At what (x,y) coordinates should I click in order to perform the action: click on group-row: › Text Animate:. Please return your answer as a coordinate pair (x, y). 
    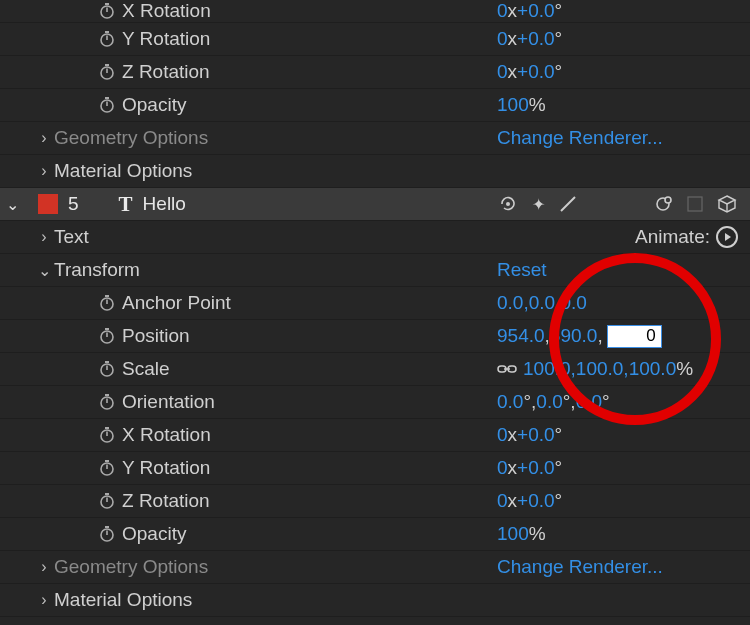
    Looking at the image, I should click on (375, 236).